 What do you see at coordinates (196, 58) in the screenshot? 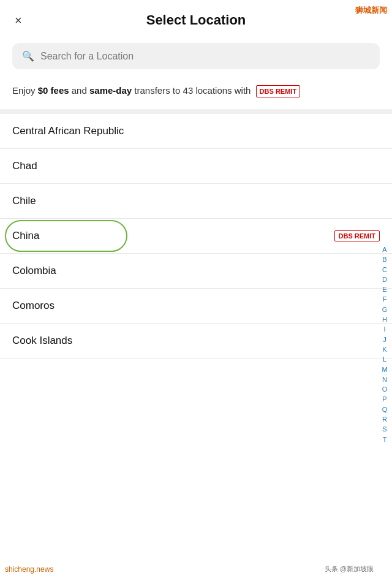
I see `search-container: 🔍` at bounding box center [196, 58].